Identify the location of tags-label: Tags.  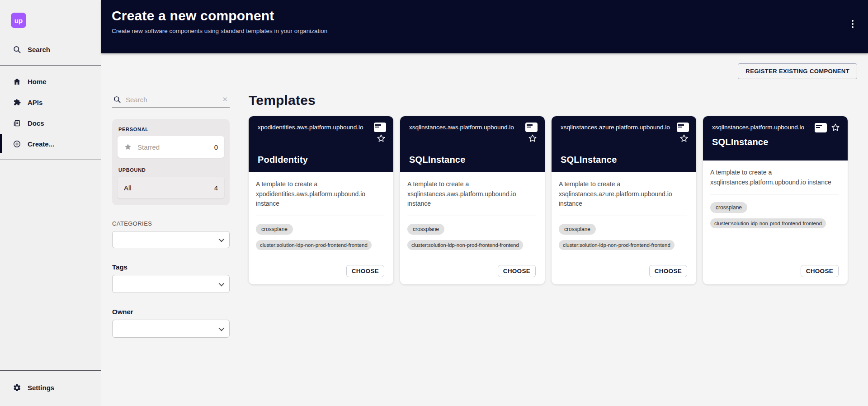
(171, 267).